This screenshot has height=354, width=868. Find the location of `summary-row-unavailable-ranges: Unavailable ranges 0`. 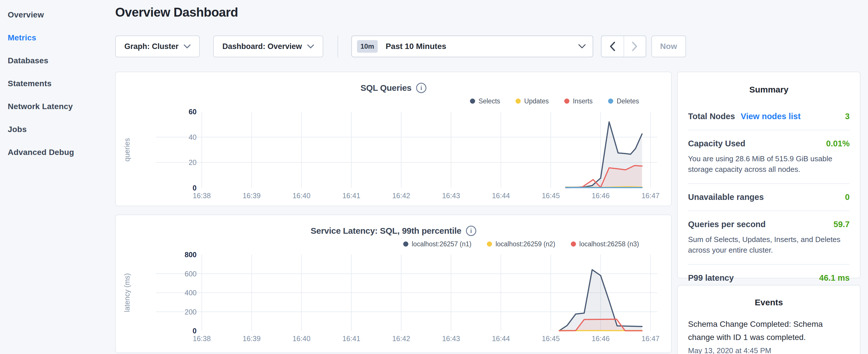

summary-row-unavailable-ranges: Unavailable ranges 0 is located at coordinates (769, 197).